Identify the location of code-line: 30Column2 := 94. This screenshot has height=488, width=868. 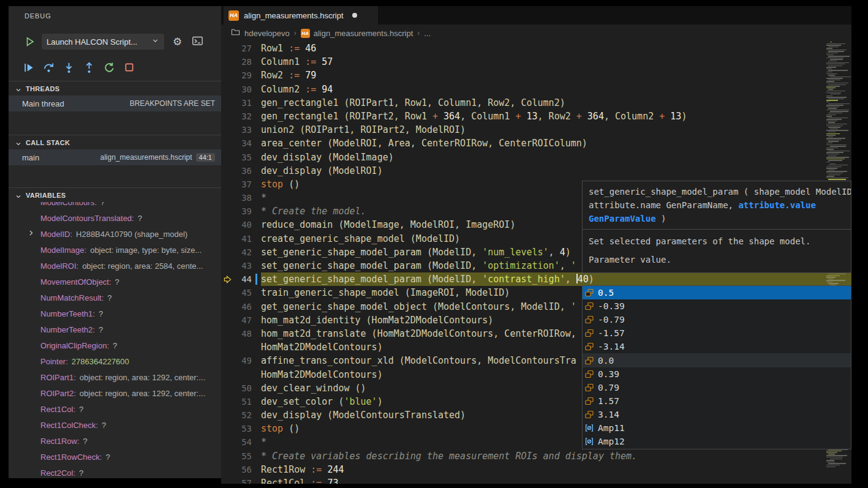
(537, 89).